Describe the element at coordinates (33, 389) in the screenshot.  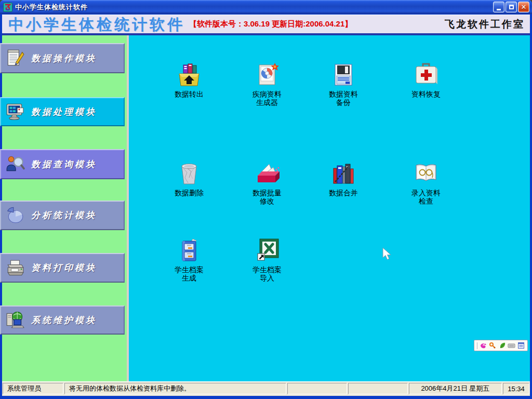
I see `statusbar-user: 系统管理员` at that location.